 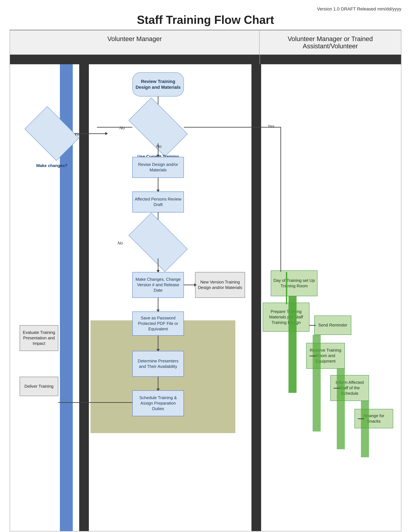 What do you see at coordinates (158, 202) in the screenshot?
I see `affected-persons-label: Affected Persons Review Draft` at bounding box center [158, 202].